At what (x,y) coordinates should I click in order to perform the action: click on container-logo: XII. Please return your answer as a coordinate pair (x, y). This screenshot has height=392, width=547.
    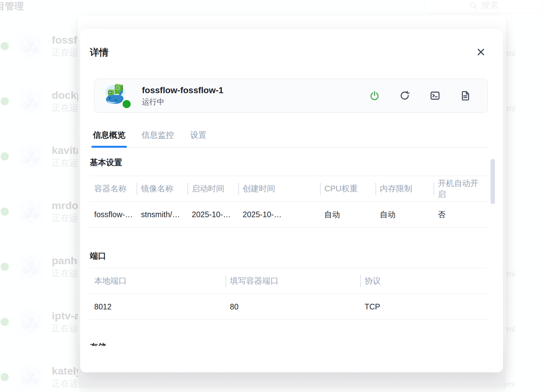
    Looking at the image, I should click on (116, 96).